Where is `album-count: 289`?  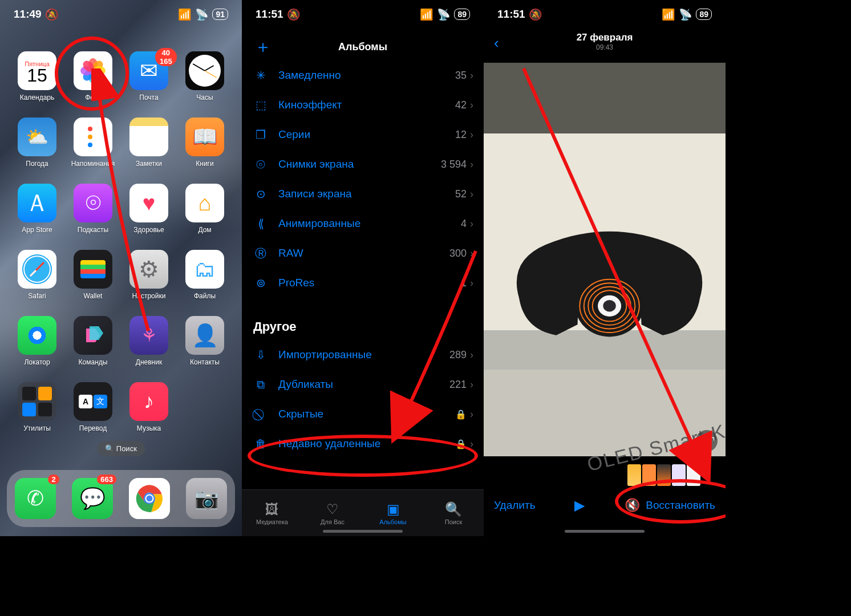
album-count: 289 is located at coordinates (458, 355).